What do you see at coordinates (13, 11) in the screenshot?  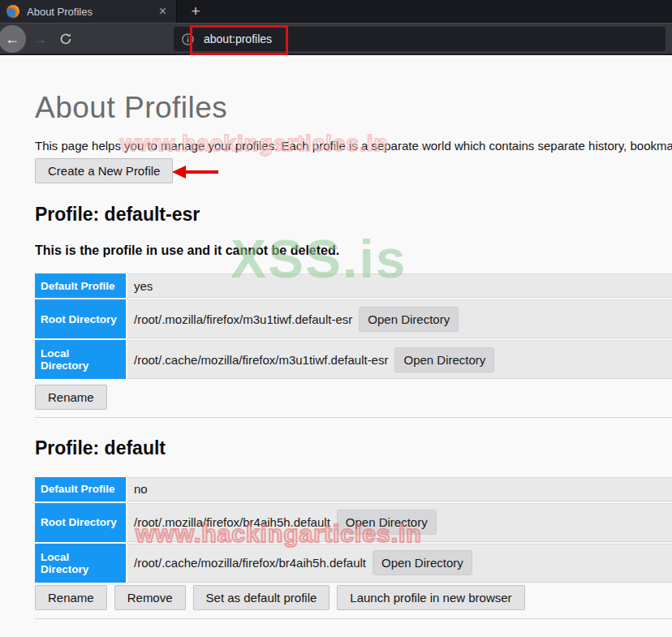 I see `firefox-icon` at bounding box center [13, 11].